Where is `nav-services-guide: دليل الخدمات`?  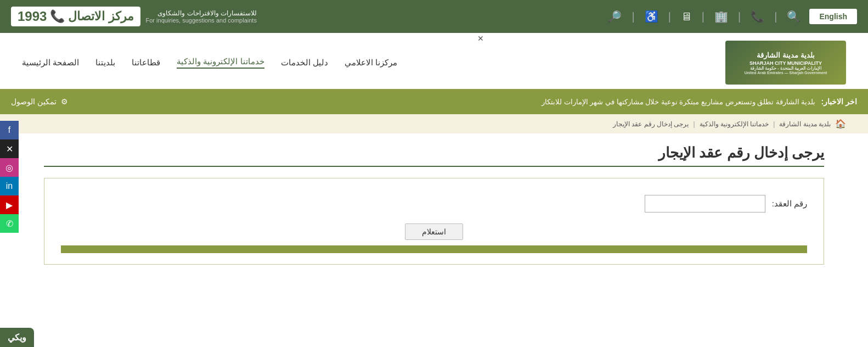 nav-services-guide: دليل الخدمات is located at coordinates (305, 63).